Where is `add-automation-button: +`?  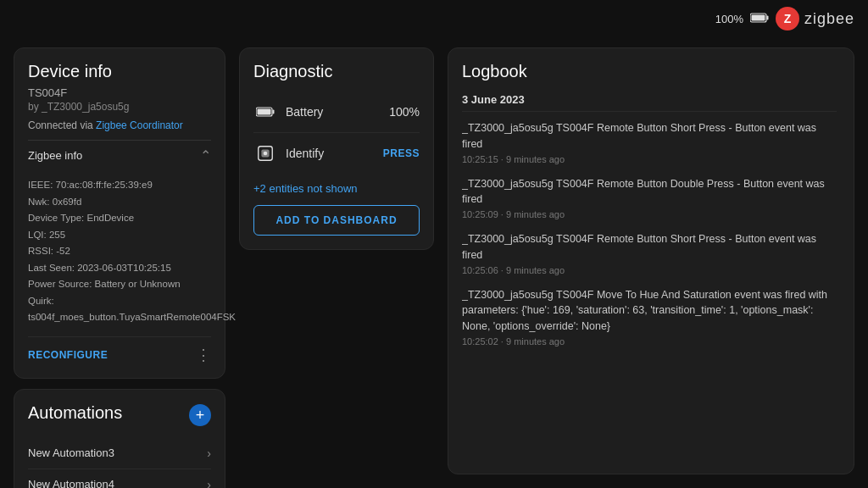 add-automation-button: + is located at coordinates (200, 415).